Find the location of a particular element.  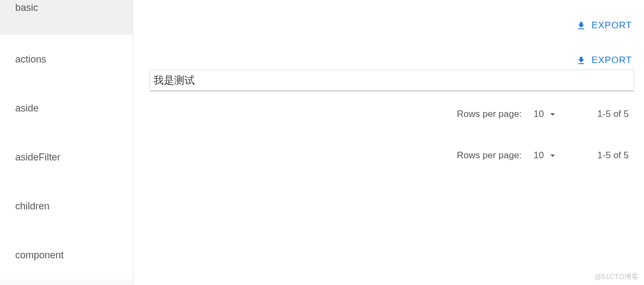

sidebar-item-label: actions is located at coordinates (30, 60).